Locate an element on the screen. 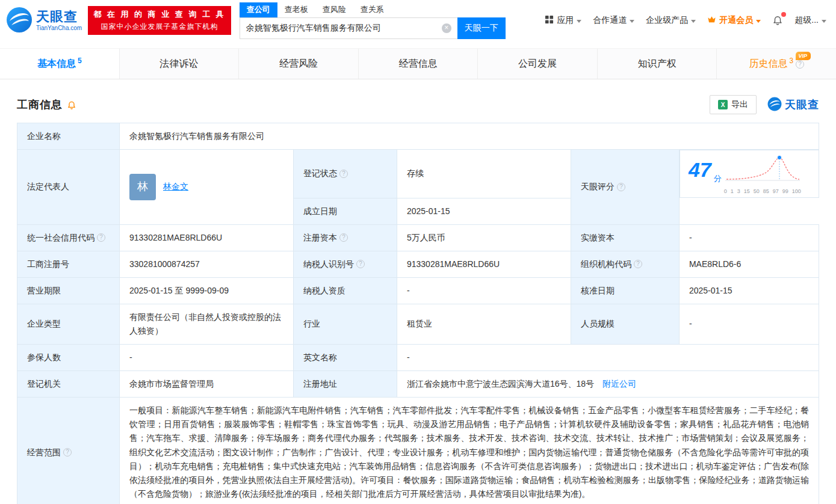  notification-badge is located at coordinates (784, 14).